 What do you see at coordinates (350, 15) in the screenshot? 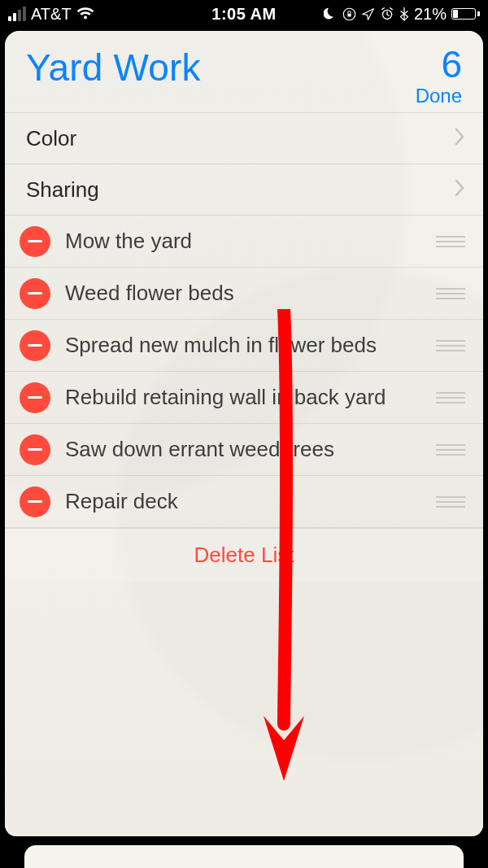
I see `lock-icon` at bounding box center [350, 15].